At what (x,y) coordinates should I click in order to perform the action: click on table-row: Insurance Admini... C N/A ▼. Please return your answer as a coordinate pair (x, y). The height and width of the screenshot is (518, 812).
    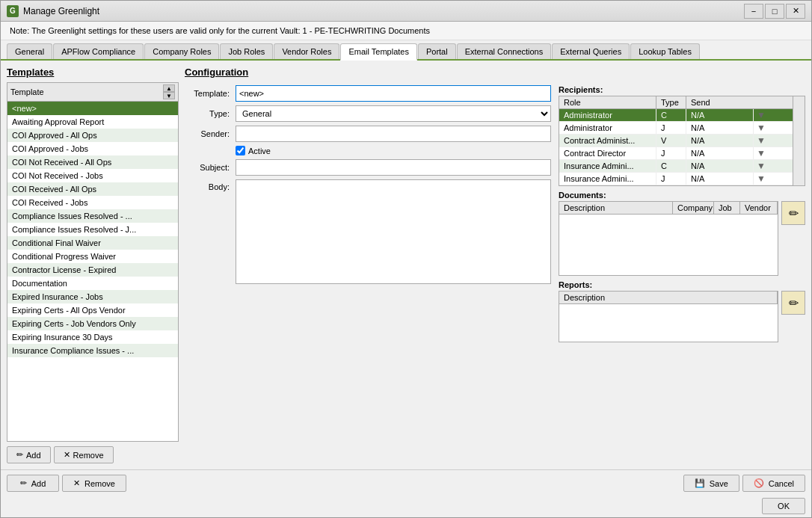
    Looking at the image, I should click on (676, 166).